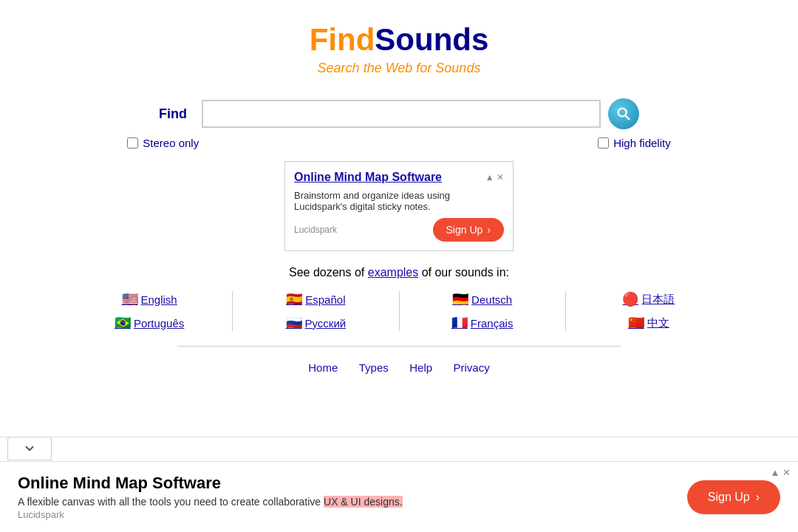  I want to click on footer-types: Types, so click(374, 368).